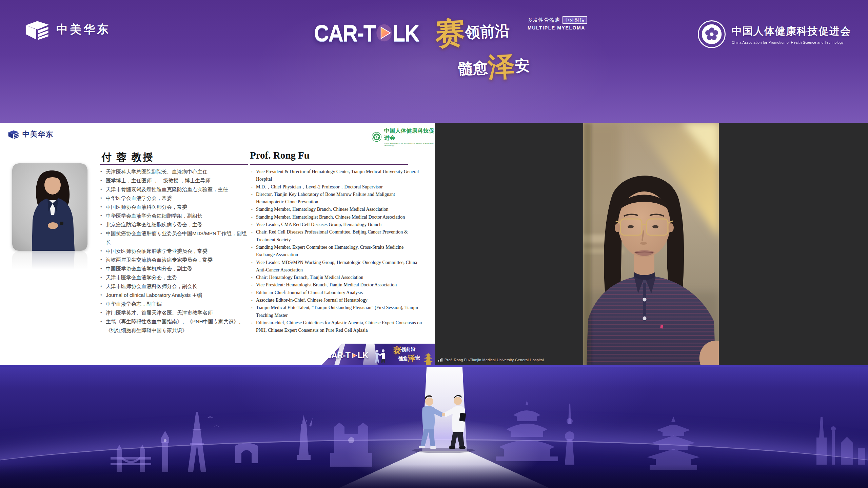 This screenshot has height=488, width=868. What do you see at coordinates (501, 66) in the screenshot?
I see `tagline-char-big: 泽` at bounding box center [501, 66].